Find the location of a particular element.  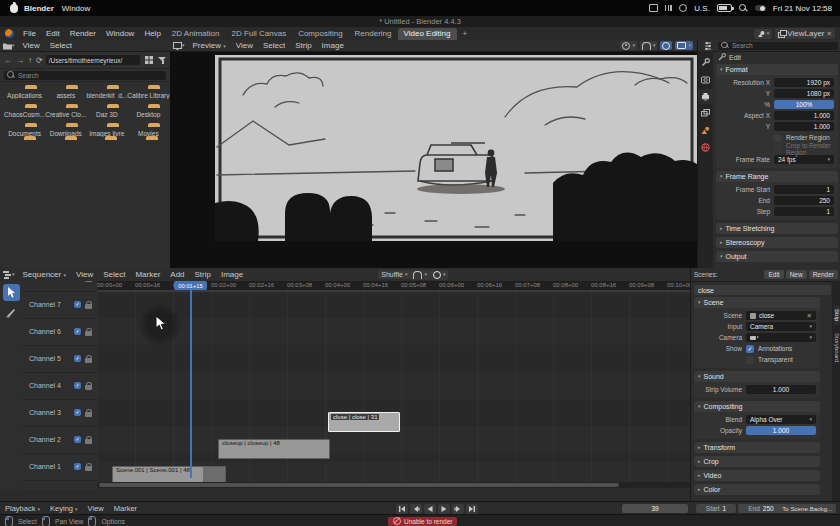

channel-row: Channel 5 ✓ is located at coordinates (60, 359).